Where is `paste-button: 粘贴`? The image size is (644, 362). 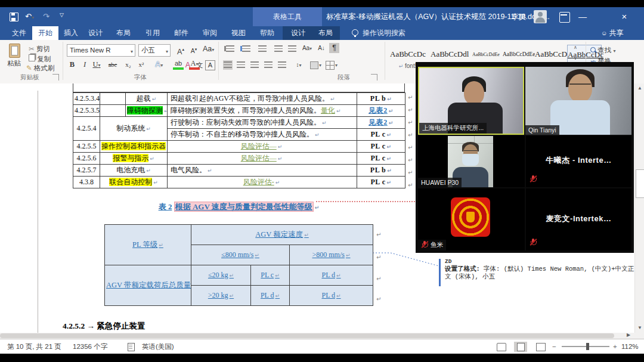 paste-button: 粘贴 is located at coordinates (15, 57).